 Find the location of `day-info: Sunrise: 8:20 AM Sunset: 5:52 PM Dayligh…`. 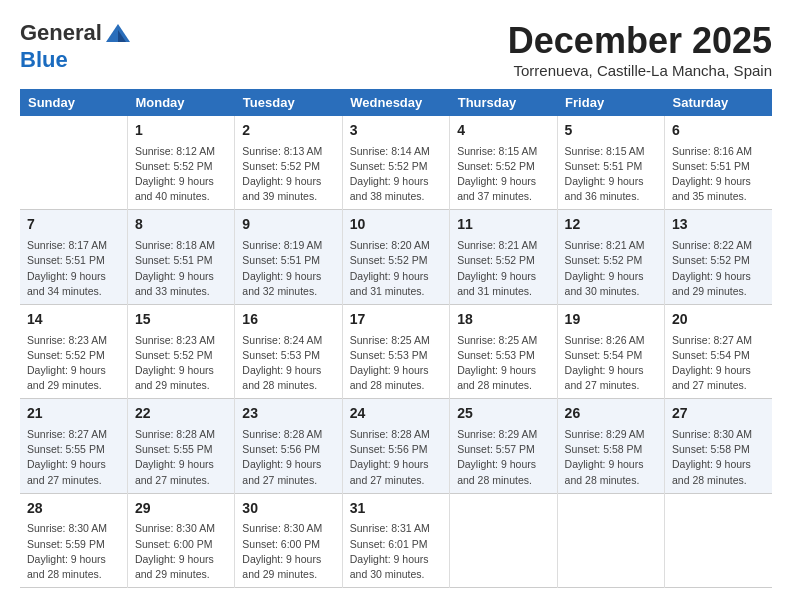

day-info: Sunrise: 8:20 AM Sunset: 5:52 PM Dayligh… is located at coordinates (396, 268).